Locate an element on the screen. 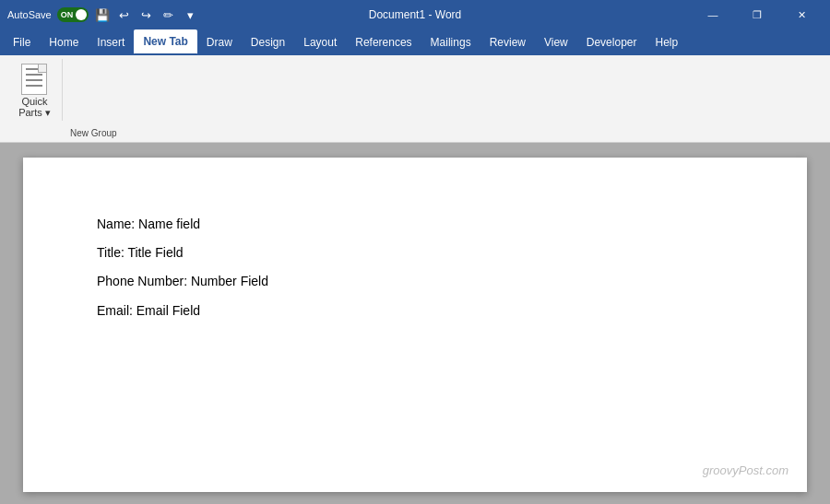 This screenshot has height=504, width=830. menu-bar: FileHomeInsertNew TabDrawDesignLayoutRef… is located at coordinates (415, 42).